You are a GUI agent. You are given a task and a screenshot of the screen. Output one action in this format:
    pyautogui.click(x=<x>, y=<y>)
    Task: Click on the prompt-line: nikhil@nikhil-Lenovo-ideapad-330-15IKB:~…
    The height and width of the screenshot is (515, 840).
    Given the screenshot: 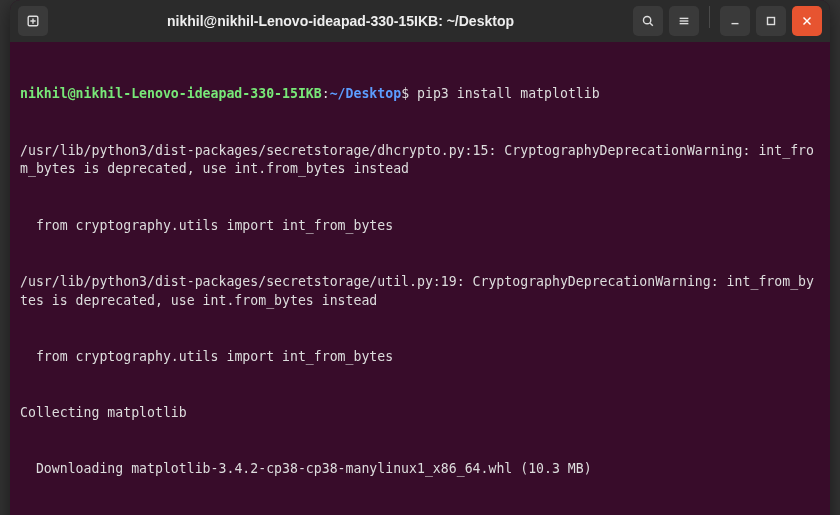 What is the action you would take?
    pyautogui.click(x=420, y=94)
    